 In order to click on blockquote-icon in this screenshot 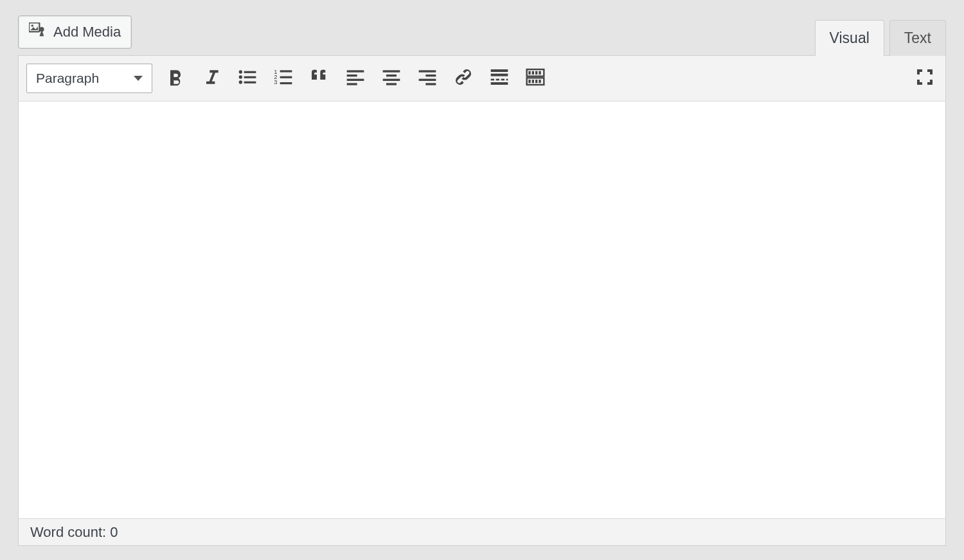, I will do `click(319, 78)`.